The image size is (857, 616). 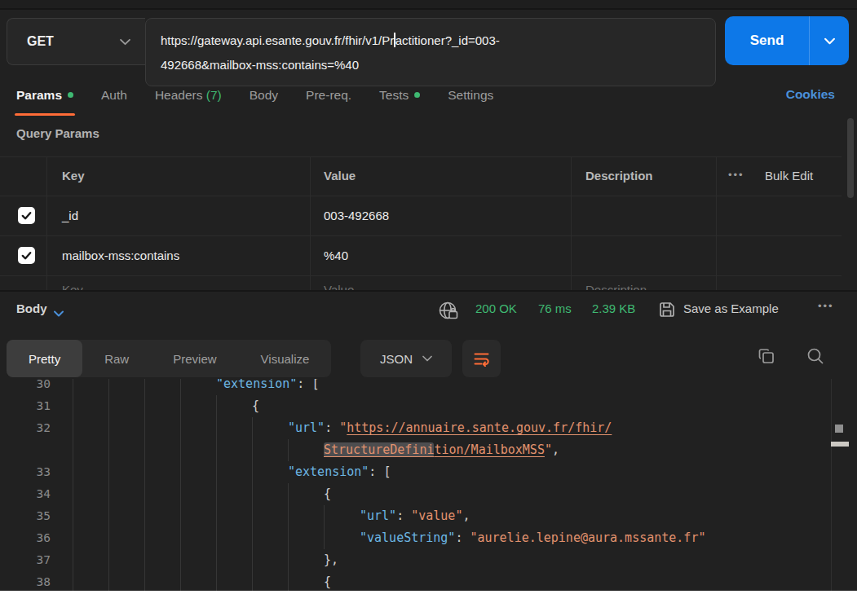 What do you see at coordinates (188, 100) in the screenshot?
I see `tab-headers: Headers (7)` at bounding box center [188, 100].